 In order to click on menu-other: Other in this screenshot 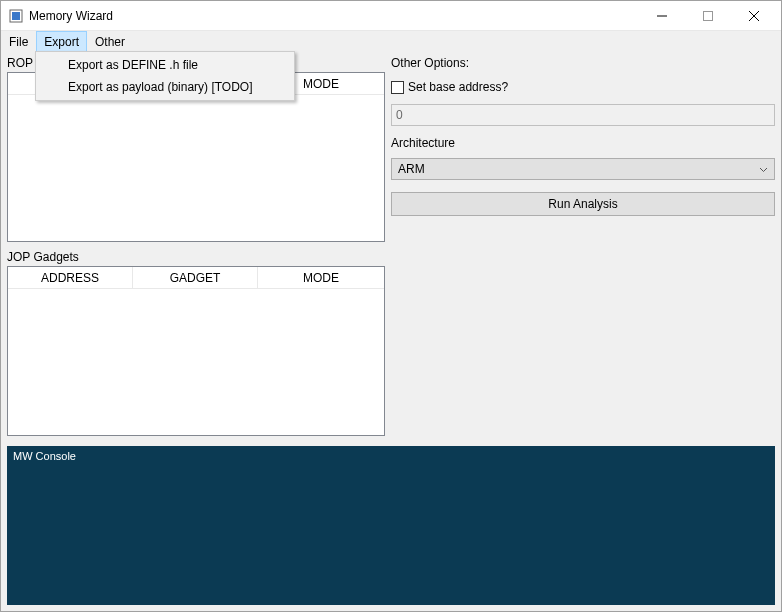, I will do `click(110, 42)`.